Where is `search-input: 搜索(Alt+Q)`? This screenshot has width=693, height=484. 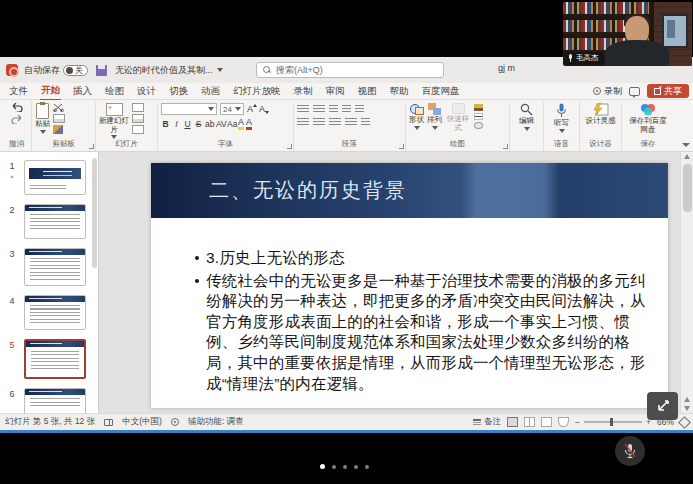 search-input: 搜索(Alt+Q) is located at coordinates (350, 70).